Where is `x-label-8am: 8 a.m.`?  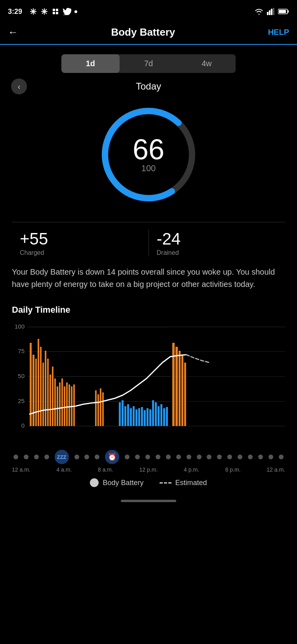 x-label-8am: 8 a.m. is located at coordinates (105, 470).